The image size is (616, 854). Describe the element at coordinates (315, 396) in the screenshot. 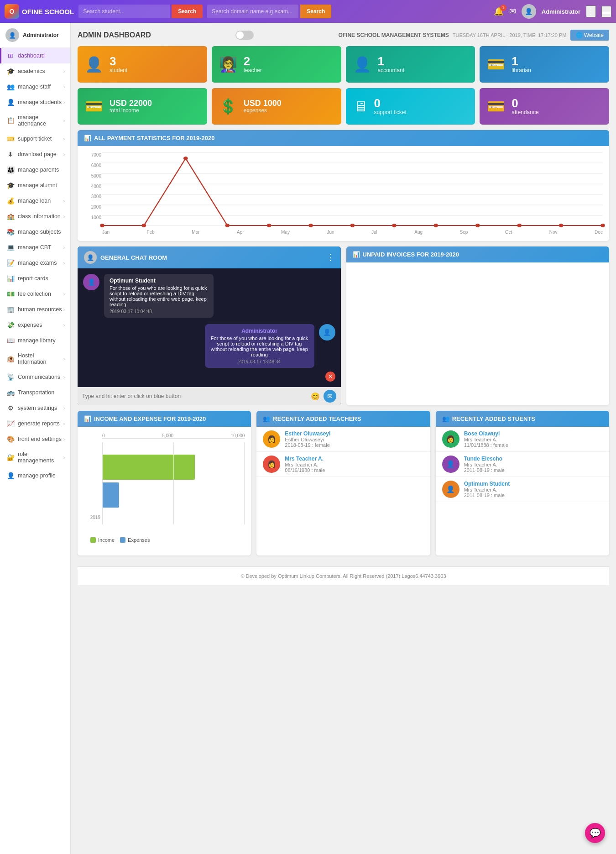

I see `chat-emoji-button: 😊` at that location.